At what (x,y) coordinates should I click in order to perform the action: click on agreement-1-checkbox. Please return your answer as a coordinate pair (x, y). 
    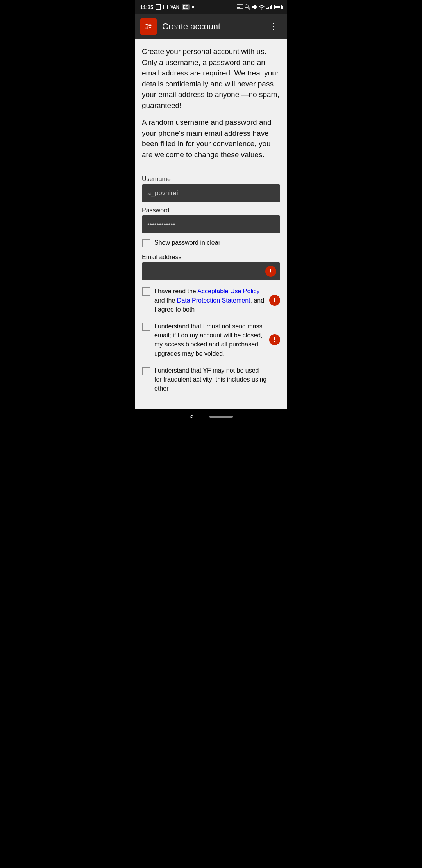
    Looking at the image, I should click on (146, 292).